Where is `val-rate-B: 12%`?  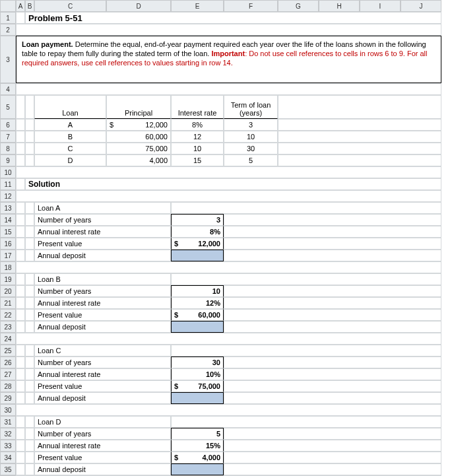
val-rate-B: 12% is located at coordinates (197, 303).